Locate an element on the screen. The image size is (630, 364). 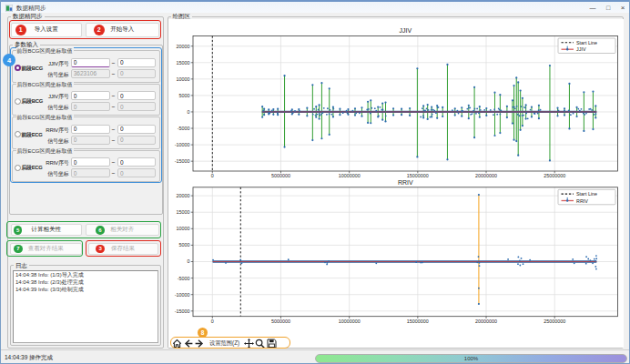
pan-icon is located at coordinates (249, 344).